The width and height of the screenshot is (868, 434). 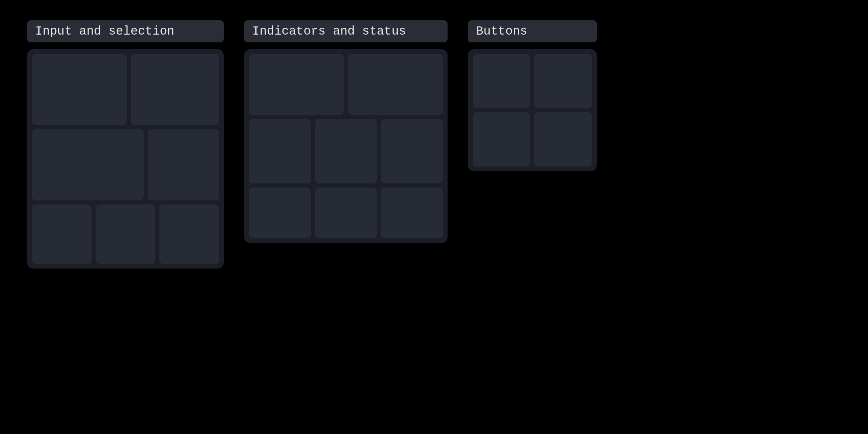 What do you see at coordinates (563, 81) in the screenshot?
I see `buttons-cell-b` at bounding box center [563, 81].